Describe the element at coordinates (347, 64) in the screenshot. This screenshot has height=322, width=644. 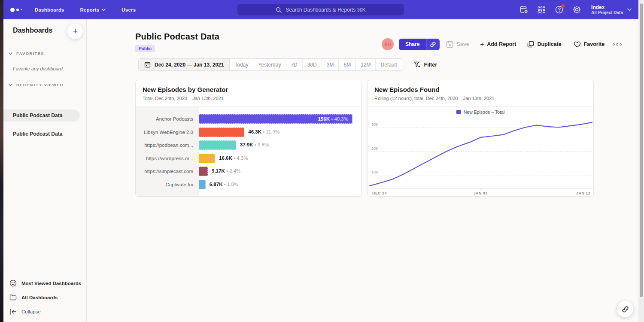
I see `preset-6m: 6M` at that location.